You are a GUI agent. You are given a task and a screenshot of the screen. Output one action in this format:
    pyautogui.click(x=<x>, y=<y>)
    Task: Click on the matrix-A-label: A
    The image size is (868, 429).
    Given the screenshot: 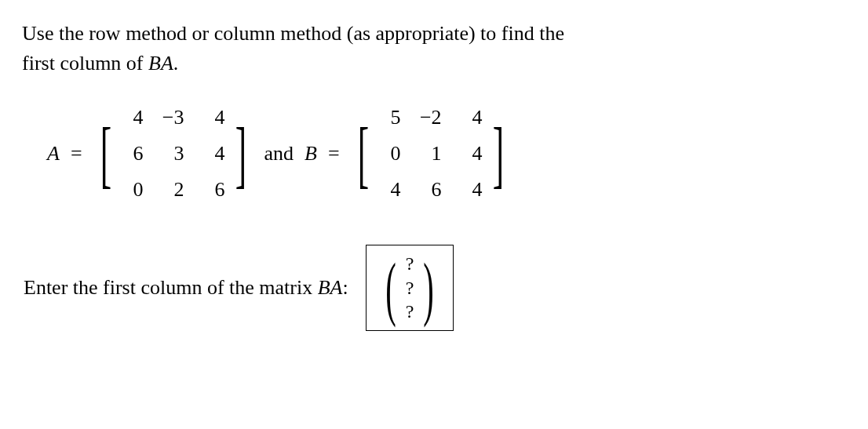 What is the action you would take?
    pyautogui.click(x=53, y=154)
    